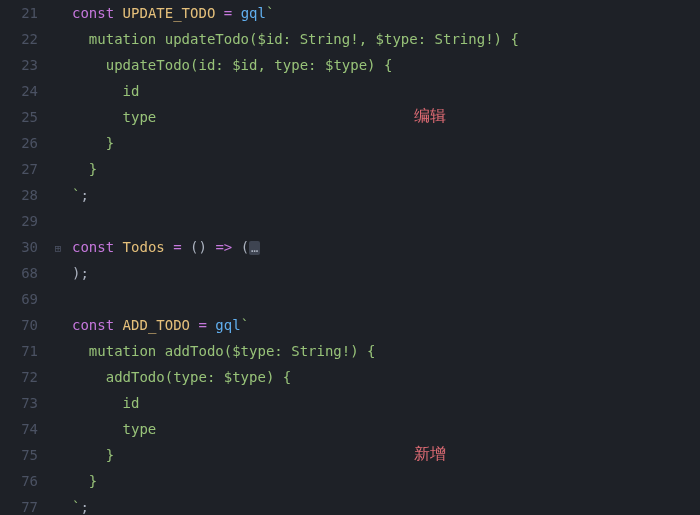 The image size is (700, 515). Describe the element at coordinates (207, 39) in the screenshot. I see `gql-name: updateTodo` at that location.